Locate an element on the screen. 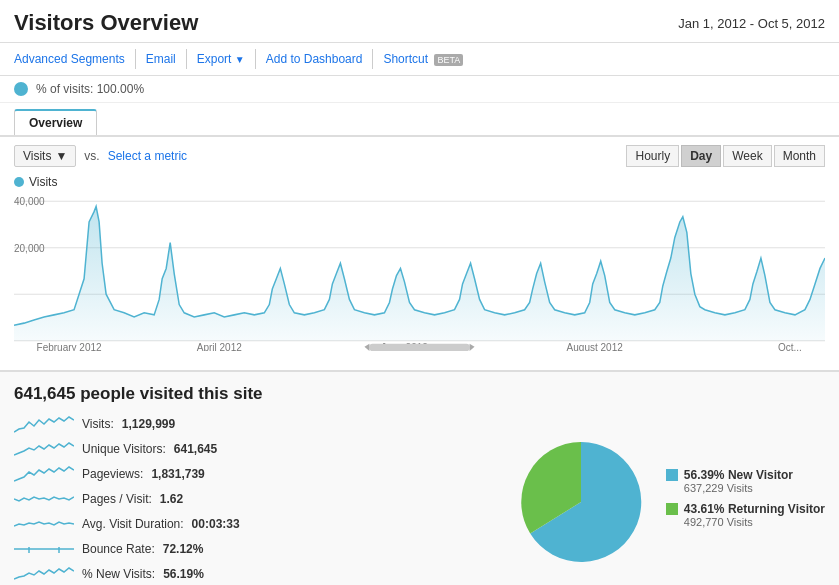 This screenshot has width=839, height=585. toolbar: Advanced Segments Email Export ▼ Add to … is located at coordinates (420, 60).